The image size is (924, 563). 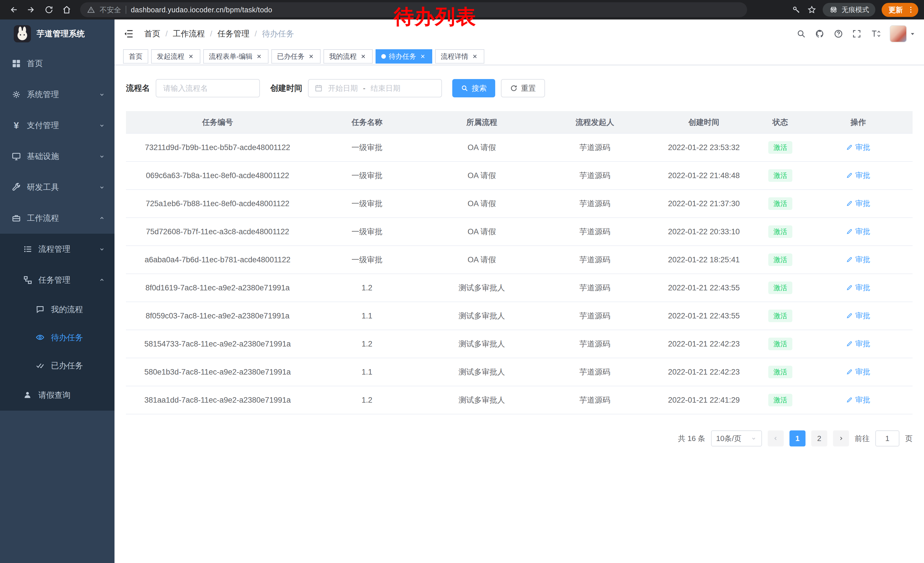 I want to click on sidebar-item-todo-task: 待办任务, so click(x=57, y=338).